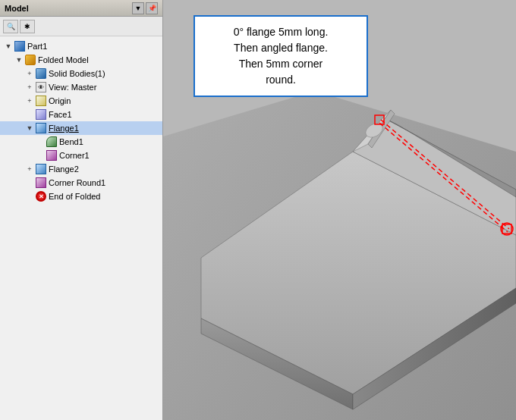 Image resolution: width=516 pixels, height=420 pixels. What do you see at coordinates (20, 46) in the screenshot?
I see `icon-part1` at bounding box center [20, 46].